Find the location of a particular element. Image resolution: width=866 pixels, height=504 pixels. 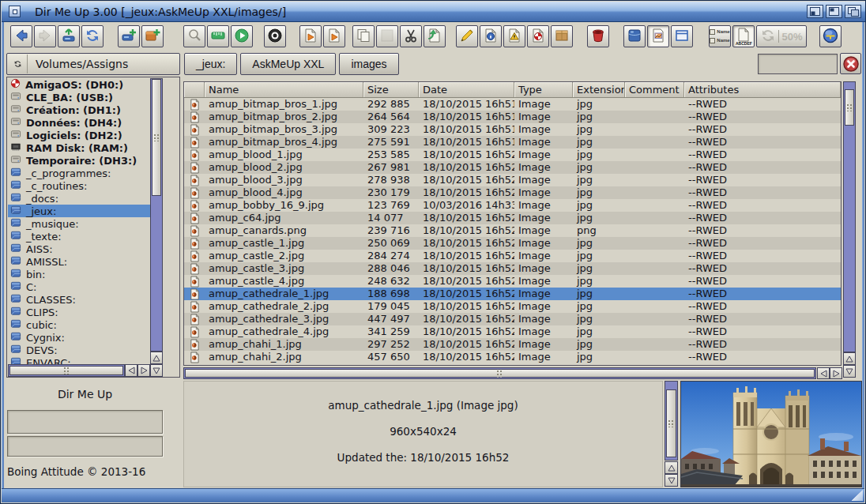

file-row-amup_c64.jpg: amup_c64.jpg14 07718/10/2015 16h52Imagej… is located at coordinates (512, 218).